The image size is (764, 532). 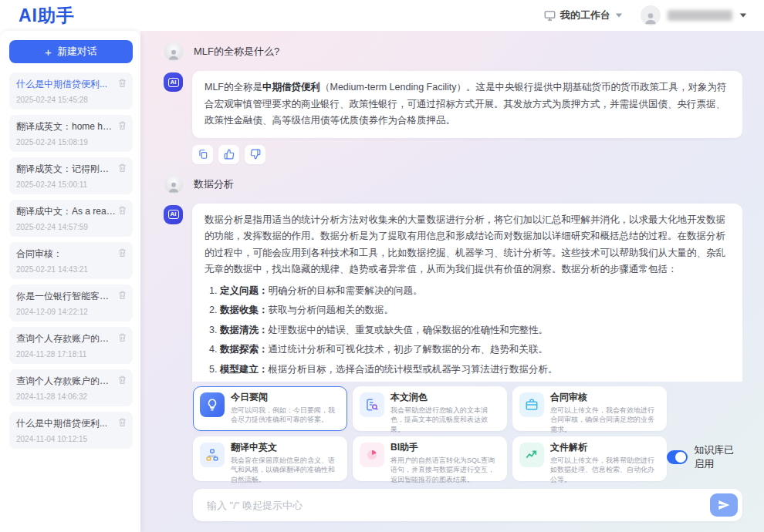 I want to click on conversation-time: 2025-02-24 15:00:11, so click(x=66, y=185).